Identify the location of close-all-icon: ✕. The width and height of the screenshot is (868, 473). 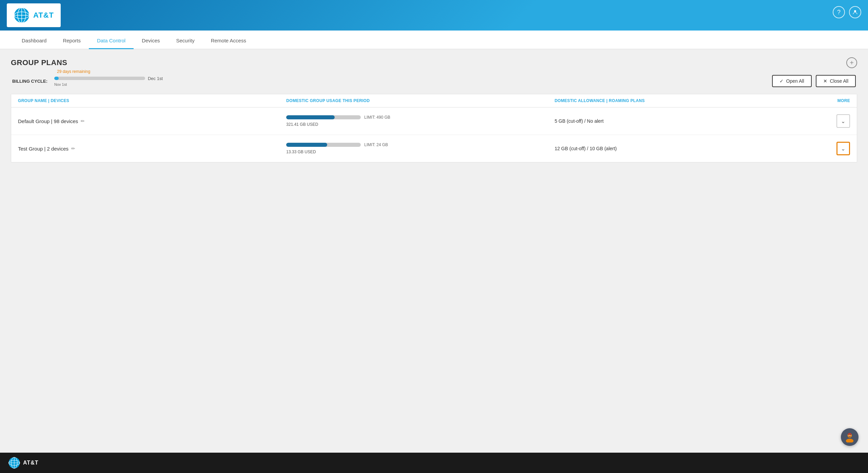
(825, 81).